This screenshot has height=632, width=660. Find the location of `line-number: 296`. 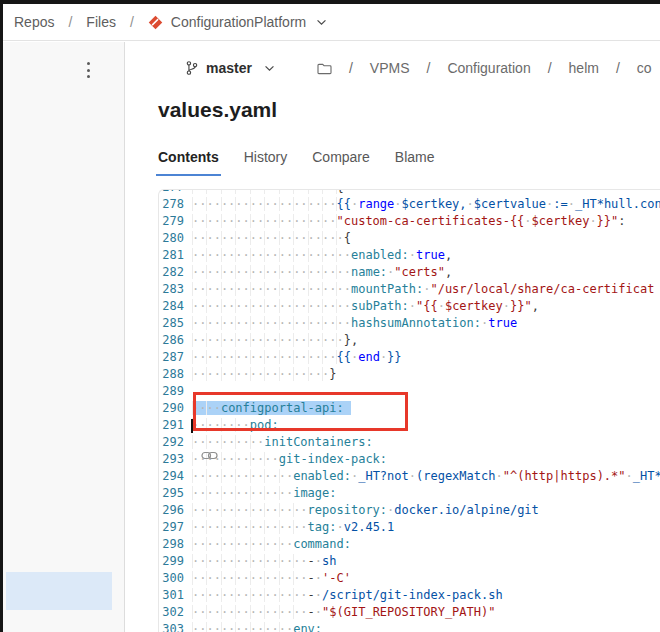

line-number: 296 is located at coordinates (172, 510).